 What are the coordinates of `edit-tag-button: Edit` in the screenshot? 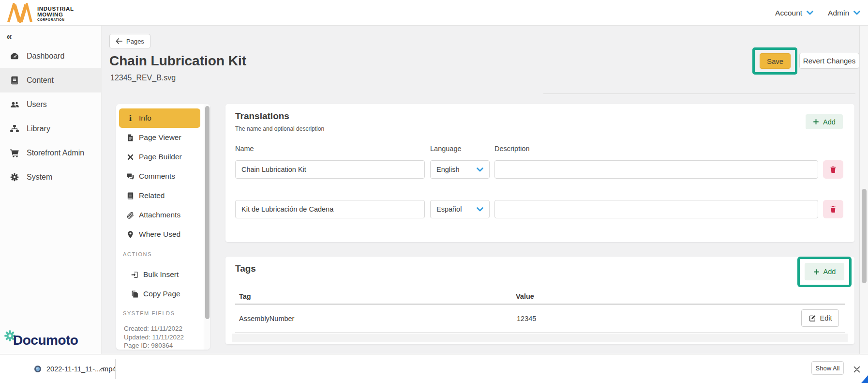 It's located at (820, 318).